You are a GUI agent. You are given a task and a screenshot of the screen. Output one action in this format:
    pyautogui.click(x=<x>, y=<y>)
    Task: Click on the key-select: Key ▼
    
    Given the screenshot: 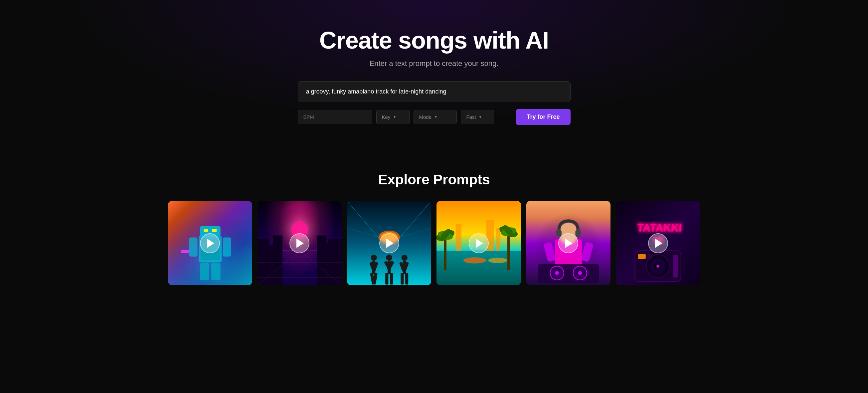 What is the action you would take?
    pyautogui.click(x=393, y=117)
    